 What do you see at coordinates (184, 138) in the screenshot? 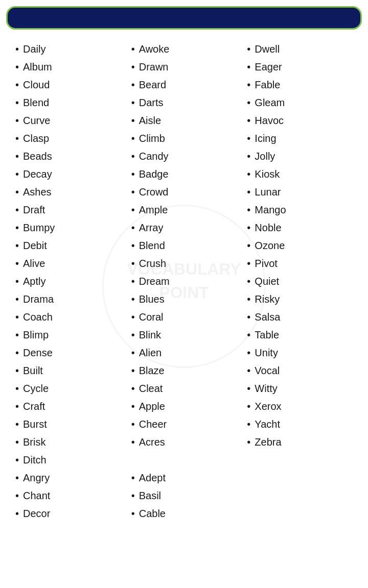
I see `list-item: Climb` at bounding box center [184, 138].